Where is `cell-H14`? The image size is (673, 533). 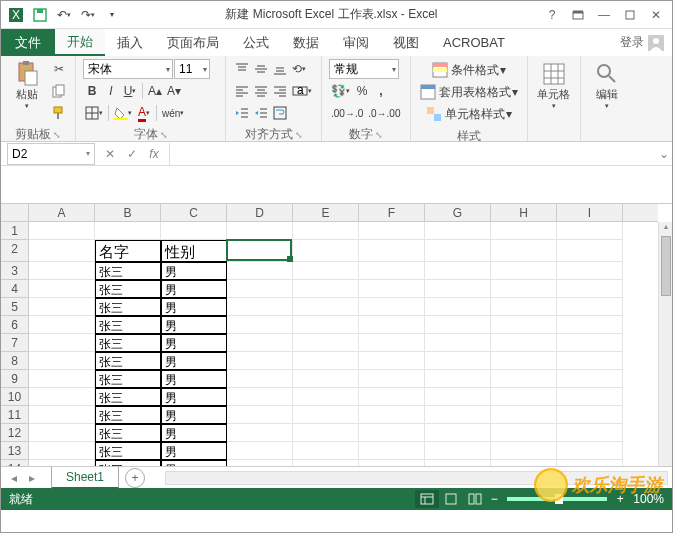
cell-H14 is located at coordinates (524, 463).